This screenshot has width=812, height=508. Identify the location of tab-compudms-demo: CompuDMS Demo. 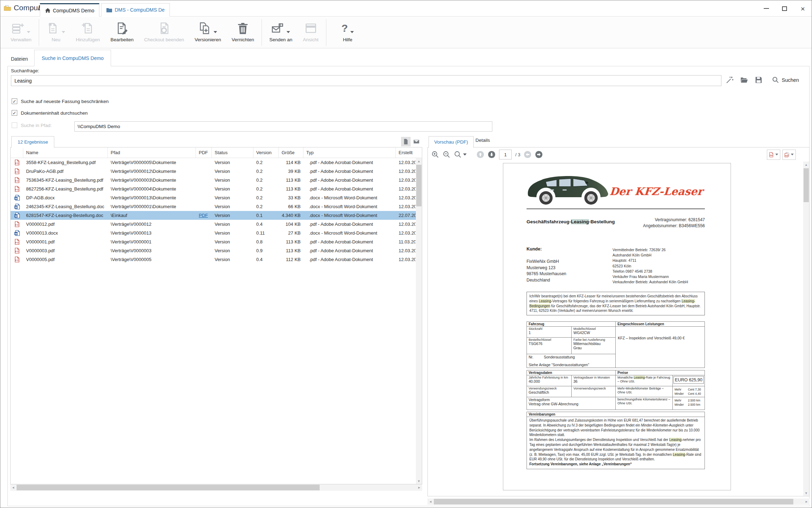
(70, 10).